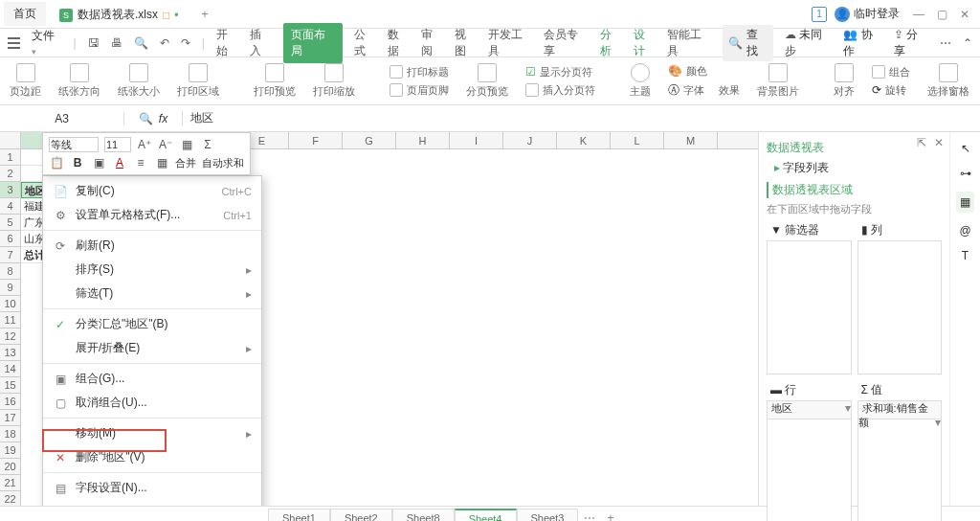 Image resolution: width=980 pixels, height=521 pixels. What do you see at coordinates (187, 145) in the screenshot?
I see `merge-icon: ▦` at bounding box center [187, 145].